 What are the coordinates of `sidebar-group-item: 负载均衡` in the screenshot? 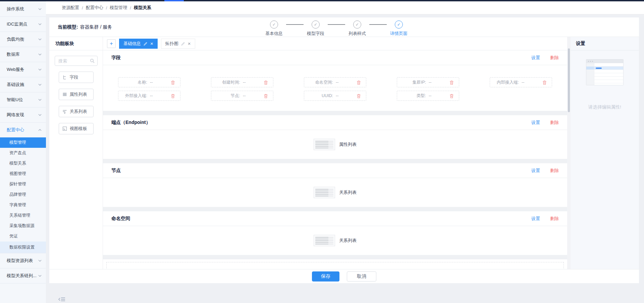 It's located at (23, 39).